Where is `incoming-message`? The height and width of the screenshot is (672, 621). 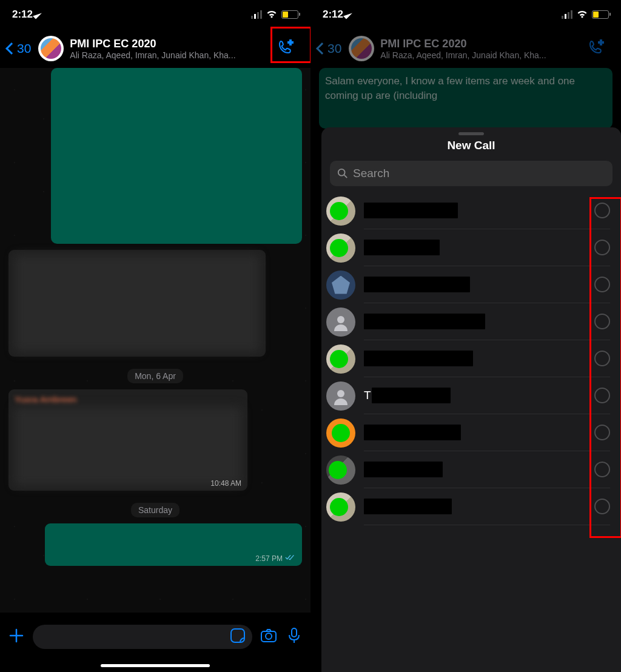
incoming-message is located at coordinates (137, 303).